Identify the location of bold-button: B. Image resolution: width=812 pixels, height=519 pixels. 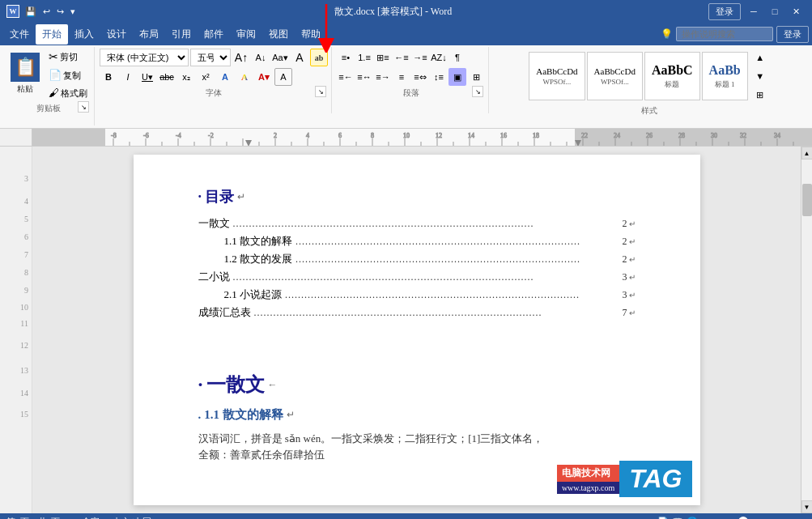
(108, 77).